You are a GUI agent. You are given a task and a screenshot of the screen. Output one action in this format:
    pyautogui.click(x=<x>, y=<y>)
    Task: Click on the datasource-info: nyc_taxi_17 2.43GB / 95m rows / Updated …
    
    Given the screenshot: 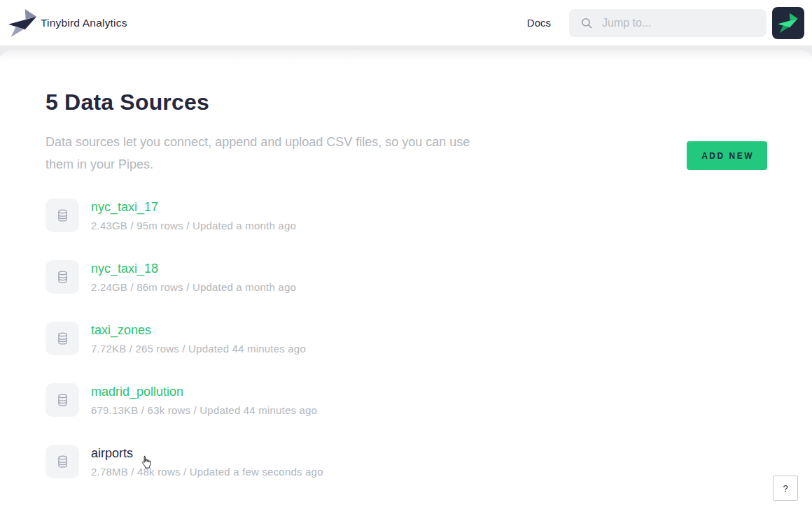 What is the action you would take?
    pyautogui.click(x=193, y=215)
    